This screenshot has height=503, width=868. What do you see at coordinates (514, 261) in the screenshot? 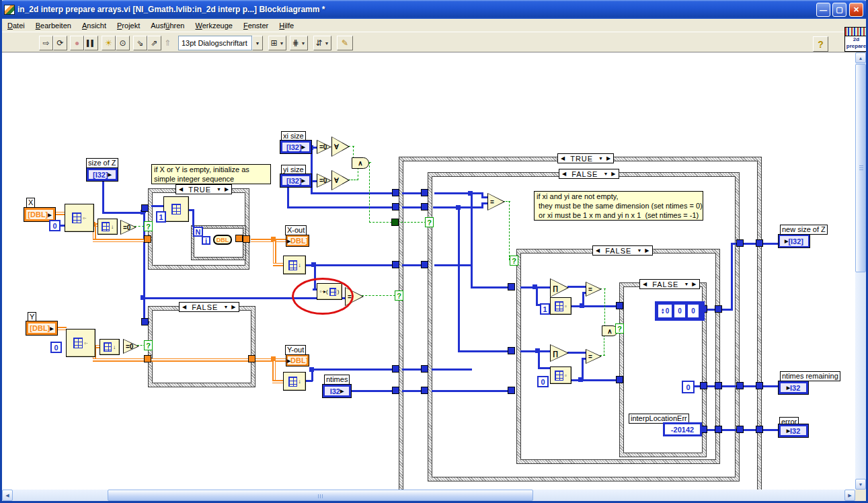
I see `case-question-third: ?` at bounding box center [514, 261].